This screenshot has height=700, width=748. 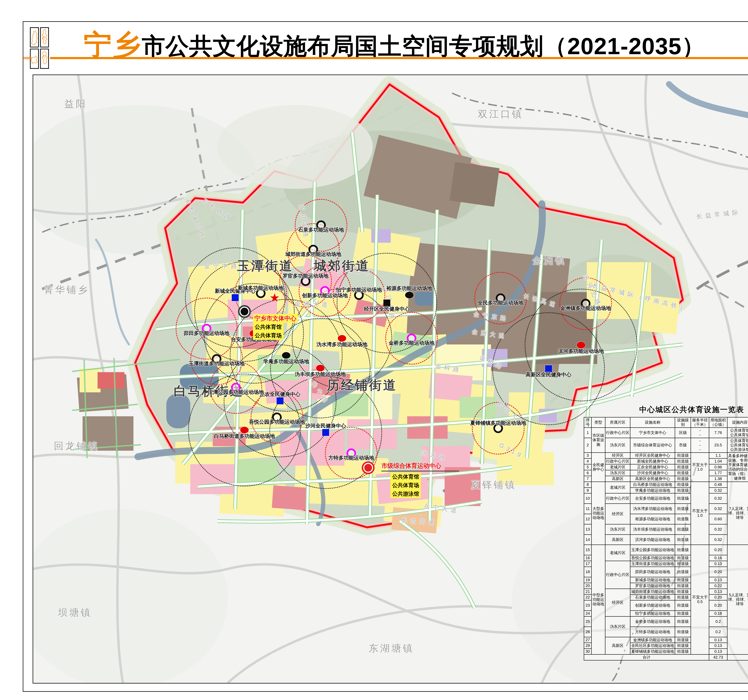 What do you see at coordinates (666, 485) in the screenshot?
I see `table-row: 8大型多功能运动场地老城片区白马桥多功能运动场地街道级不宜大于 1.00.487…` at bounding box center [666, 485].